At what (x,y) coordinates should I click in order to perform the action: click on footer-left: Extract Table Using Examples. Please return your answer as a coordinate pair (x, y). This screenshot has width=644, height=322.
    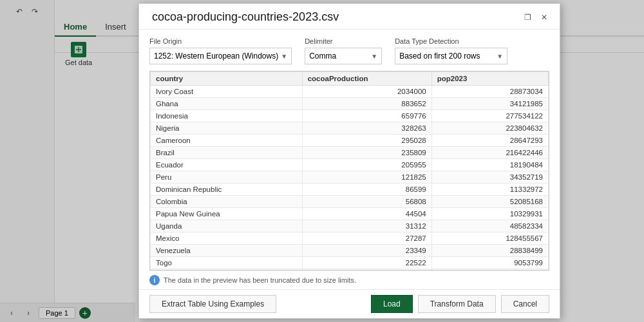
    Looking at the image, I should click on (213, 304).